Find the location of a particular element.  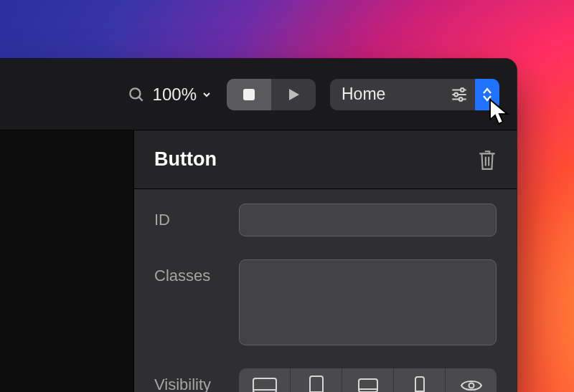

eye-icon is located at coordinates (471, 386).